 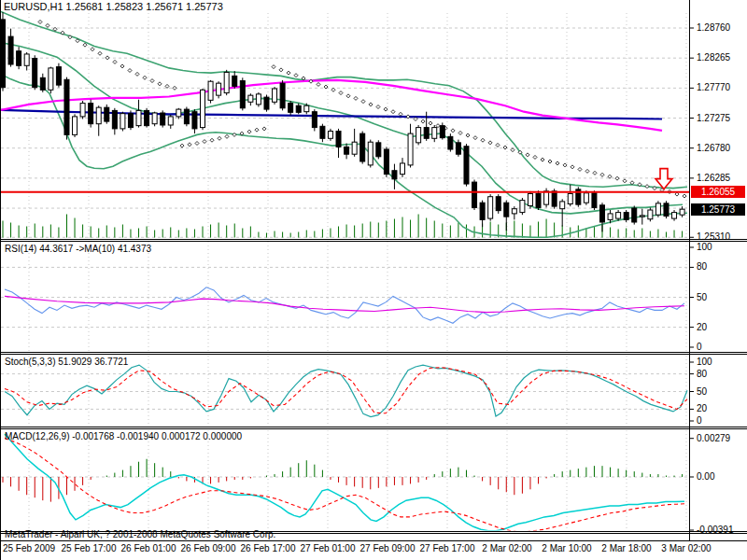 What do you see at coordinates (713, 439) in the screenshot?
I see `macd-tick-label: 0.00279` at bounding box center [713, 439].